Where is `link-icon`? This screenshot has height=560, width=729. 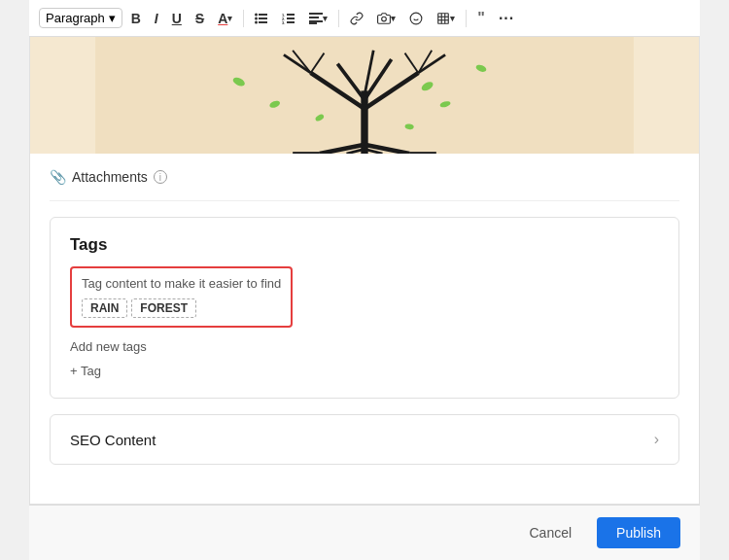 link-icon is located at coordinates (357, 18).